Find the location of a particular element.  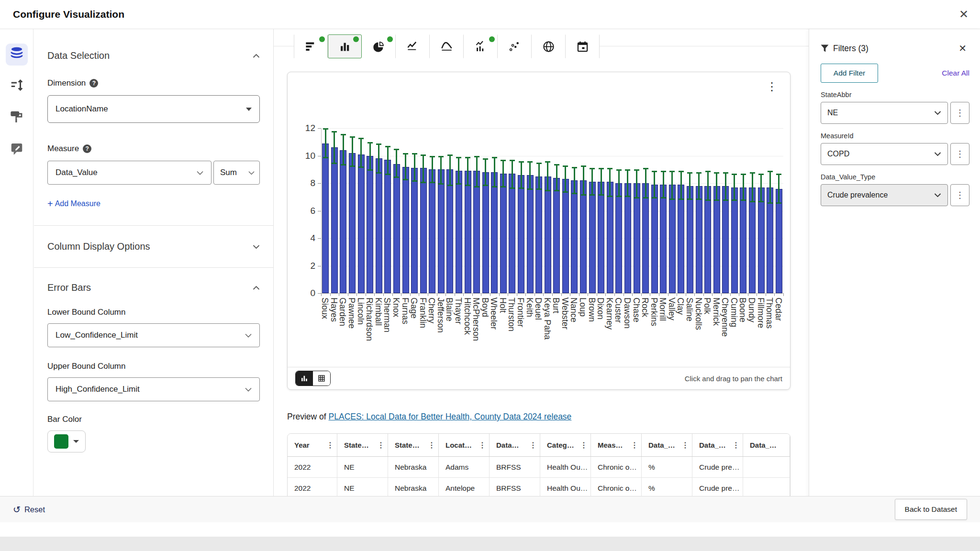

column-header: Data_… is located at coordinates (767, 445).